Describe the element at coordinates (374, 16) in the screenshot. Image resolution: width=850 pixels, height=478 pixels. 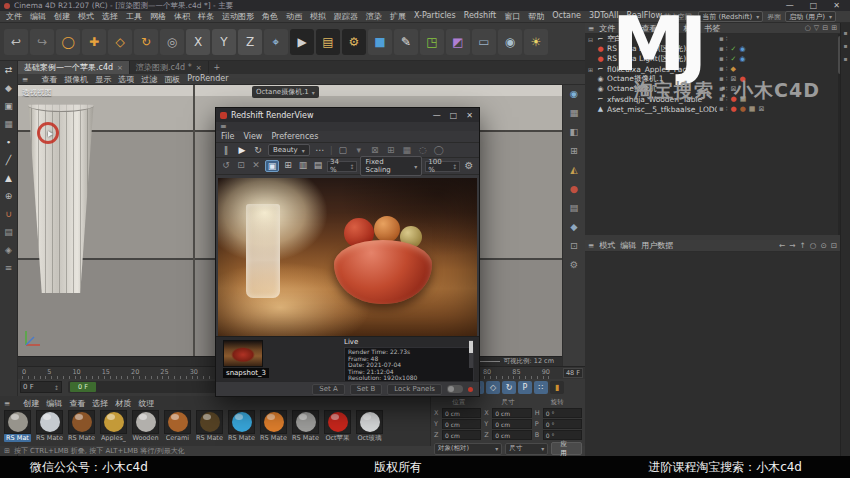
I see `menu-item: 渲染` at that location.